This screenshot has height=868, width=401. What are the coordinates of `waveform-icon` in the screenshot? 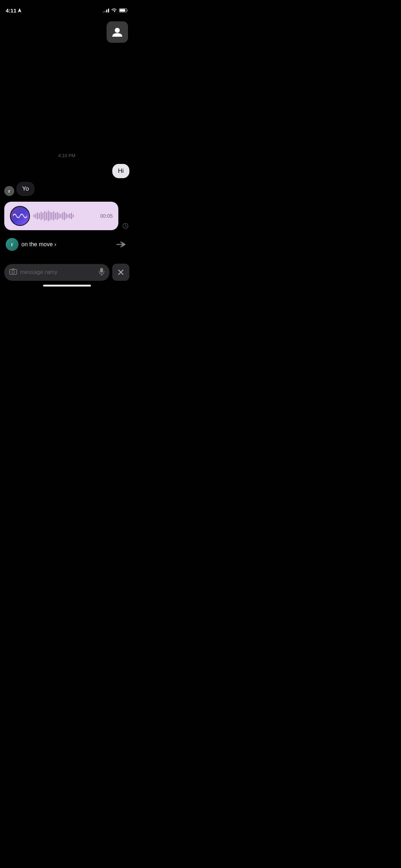 It's located at (20, 216).